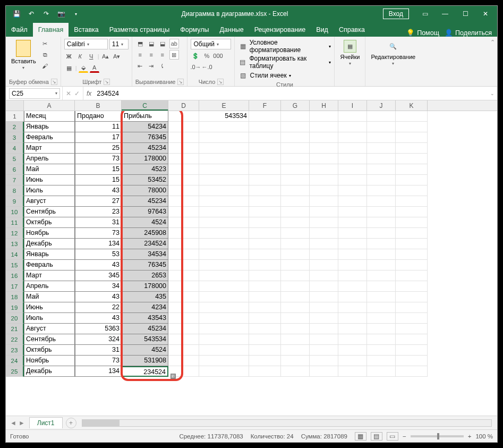  Describe the element at coordinates (119, 44) in the screenshot. I see `font-size-combo: 11▾` at that location.